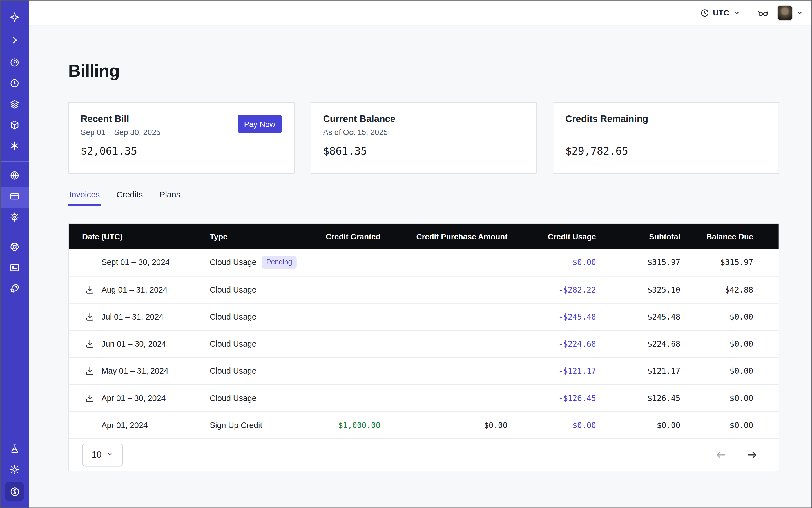 The image size is (812, 508). Describe the element at coordinates (15, 162) in the screenshot. I see `sidebar-divider` at that location.